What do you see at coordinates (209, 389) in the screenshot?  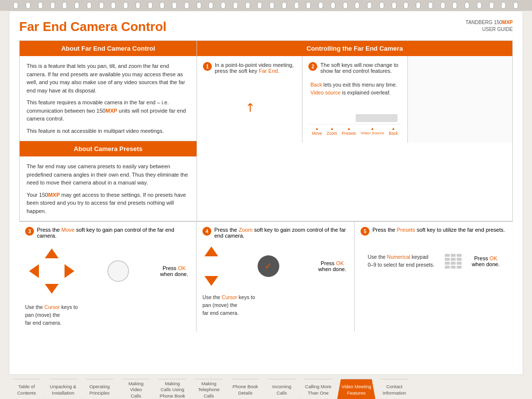 I see `tab-telephone-calls: MakingTelephoneCalls` at bounding box center [209, 389].